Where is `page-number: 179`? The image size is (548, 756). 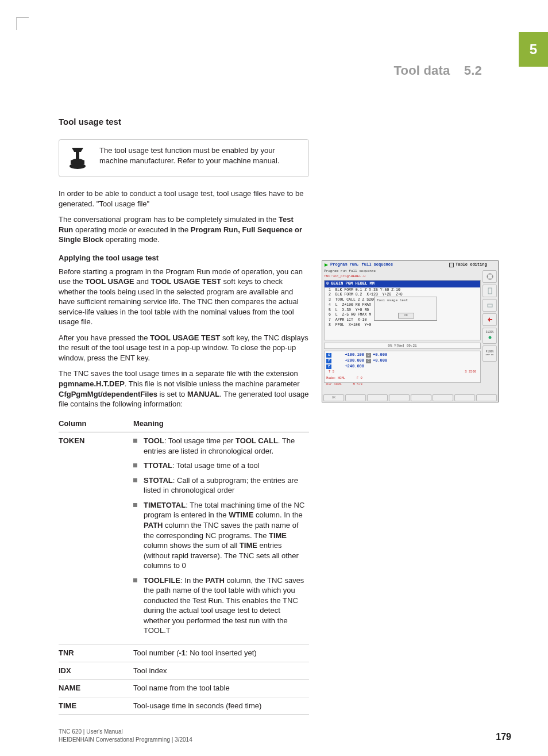
page-number: 179 is located at coordinates (503, 737).